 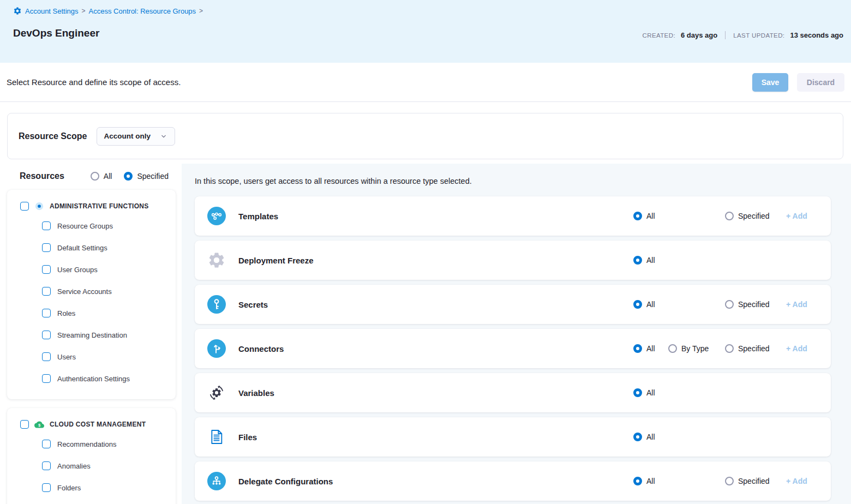 I want to click on save-button: Save, so click(x=770, y=82).